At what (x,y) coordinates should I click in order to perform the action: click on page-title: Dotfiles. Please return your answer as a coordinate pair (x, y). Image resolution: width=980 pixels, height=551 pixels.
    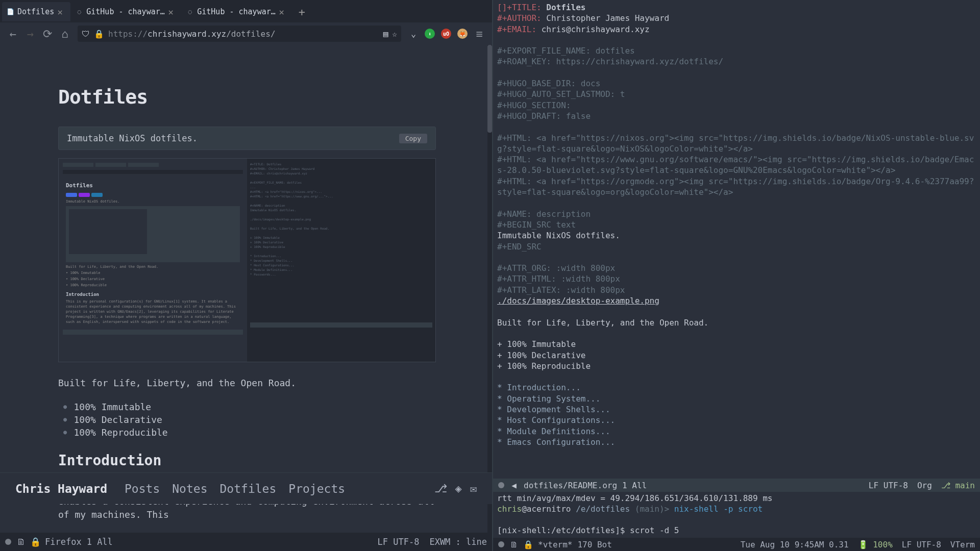
    Looking at the image, I should click on (247, 97).